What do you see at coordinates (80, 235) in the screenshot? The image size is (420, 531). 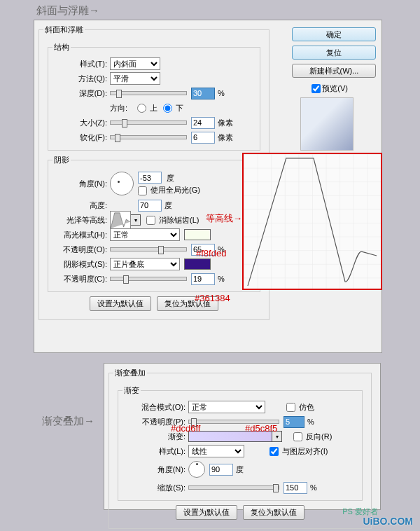 I see `highlight-mode-label: 高光模式(H):` at bounding box center [80, 235].